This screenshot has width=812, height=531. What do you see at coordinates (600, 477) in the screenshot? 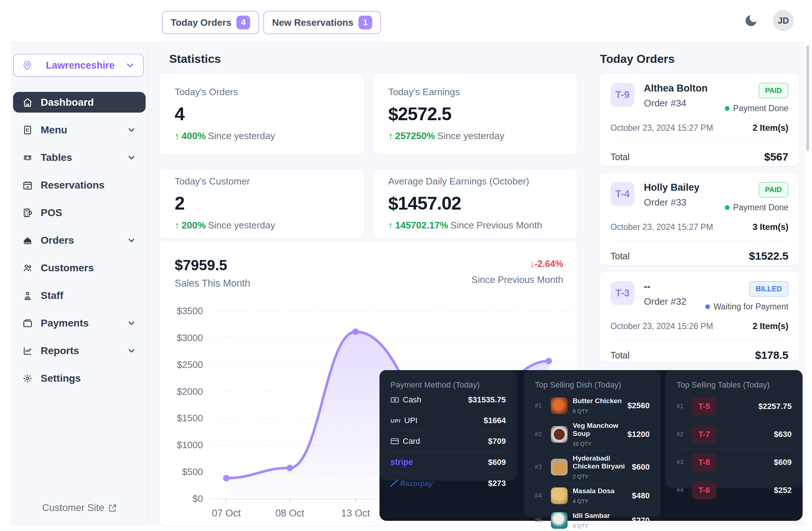
I see `dish-qty: 2 QTY` at bounding box center [600, 477].